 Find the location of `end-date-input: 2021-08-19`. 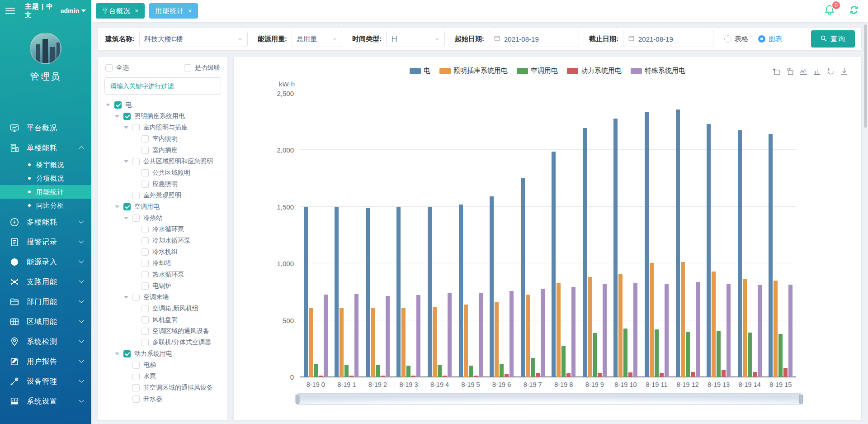

end-date-input: 2021-08-19 is located at coordinates (668, 39).